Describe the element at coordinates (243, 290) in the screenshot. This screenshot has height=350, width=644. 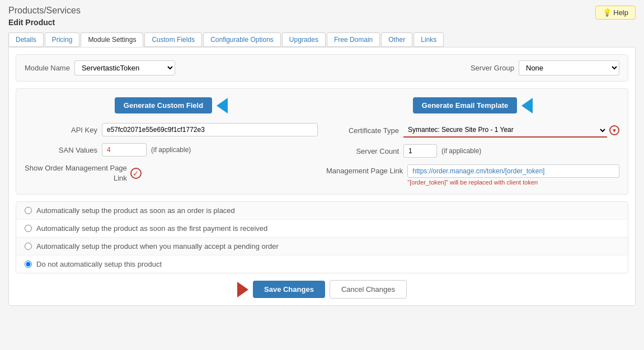
I see `save-arrow-icon` at that location.